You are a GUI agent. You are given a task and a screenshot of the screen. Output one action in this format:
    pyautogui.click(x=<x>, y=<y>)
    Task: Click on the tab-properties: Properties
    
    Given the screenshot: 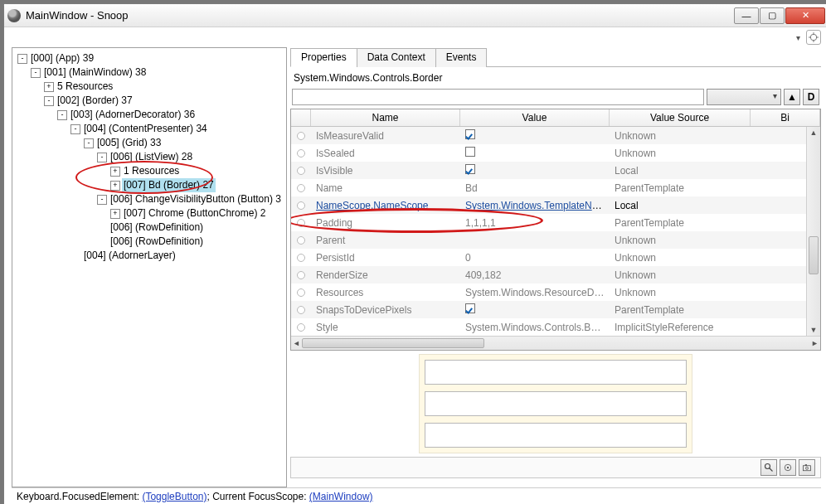 What is the action you would take?
    pyautogui.click(x=323, y=58)
    